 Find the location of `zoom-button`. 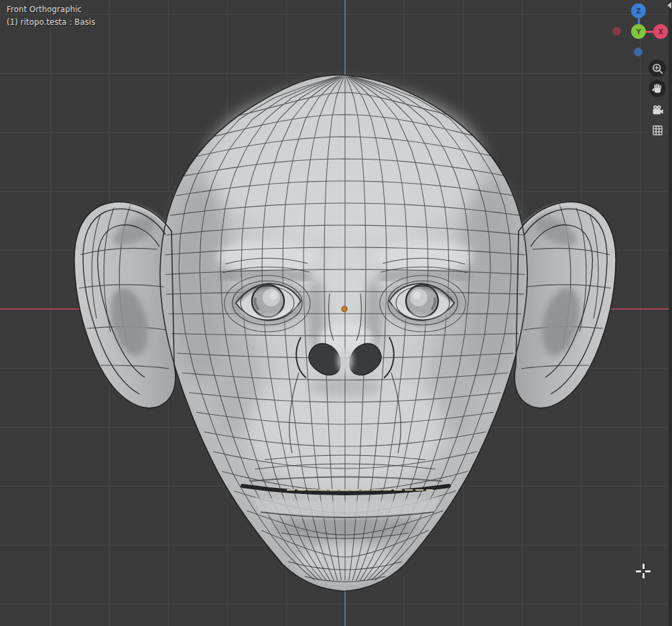

zoom-button is located at coordinates (657, 68).